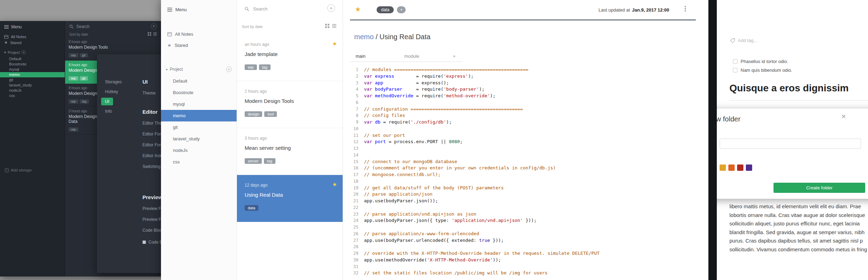 The height and width of the screenshot is (280, 868). What do you see at coordinates (15, 52) in the screenshot?
I see `dark-project-header: ▾ Project +` at bounding box center [15, 52].